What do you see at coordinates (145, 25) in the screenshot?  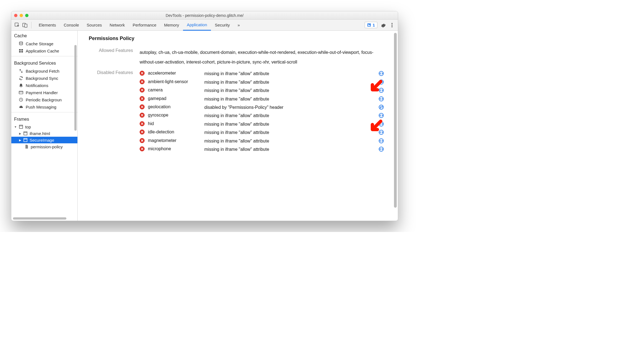 I see `tab-performance: Performance` at bounding box center [145, 25].